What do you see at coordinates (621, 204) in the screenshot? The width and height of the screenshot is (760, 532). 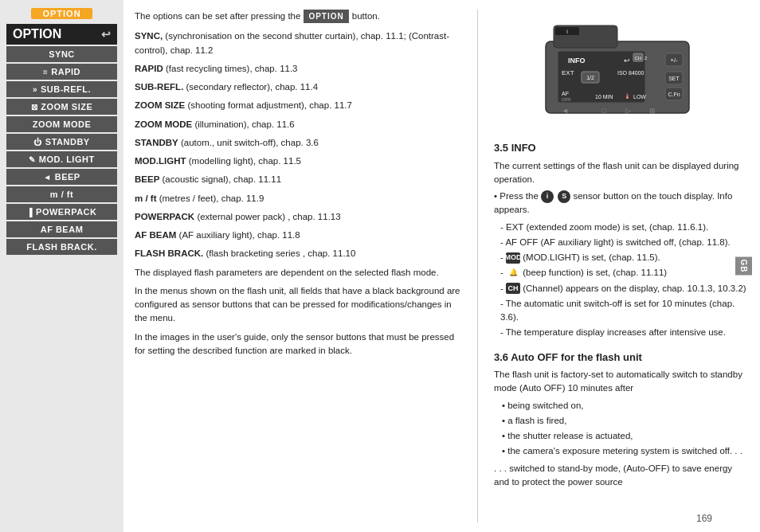 I see `section-3-5-press: • Press the i S sensor button on the tou…` at bounding box center [621, 204].